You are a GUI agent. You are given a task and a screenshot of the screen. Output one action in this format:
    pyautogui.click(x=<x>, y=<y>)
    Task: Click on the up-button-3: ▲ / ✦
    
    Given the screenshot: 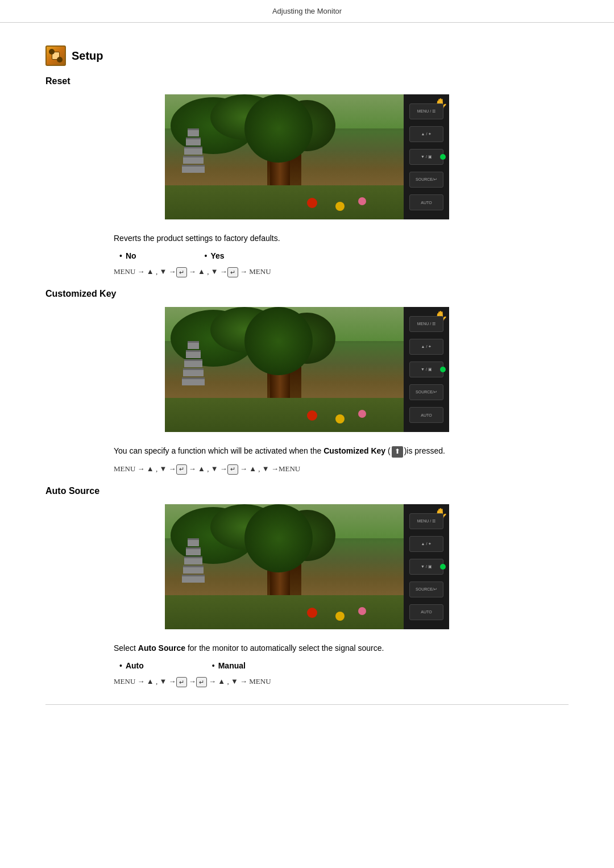 What is the action you would take?
    pyautogui.click(x=426, y=544)
    